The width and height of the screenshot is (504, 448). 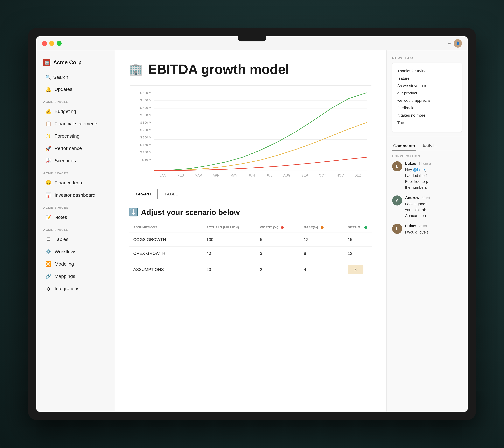 I want to click on comment-item: L Lukas 29 mi I would love t, so click(x=427, y=229).